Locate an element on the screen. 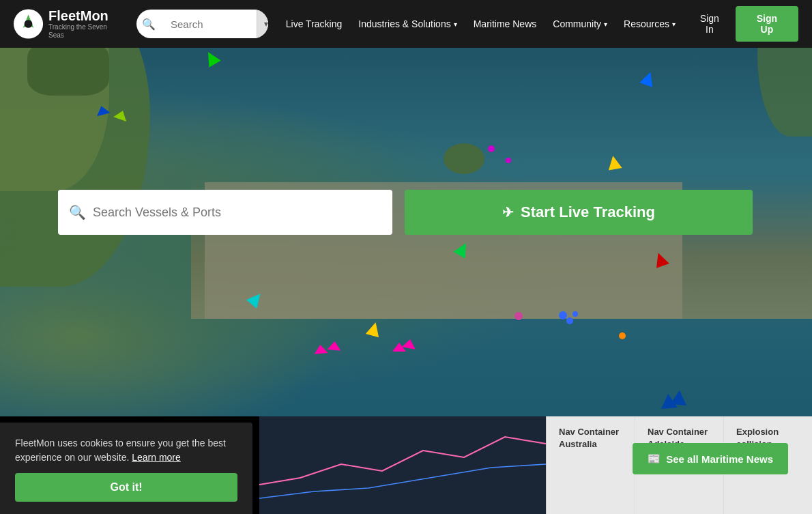 The image size is (812, 514). nav-search-bar: 🔍 ▾ is located at coordinates (202, 24).